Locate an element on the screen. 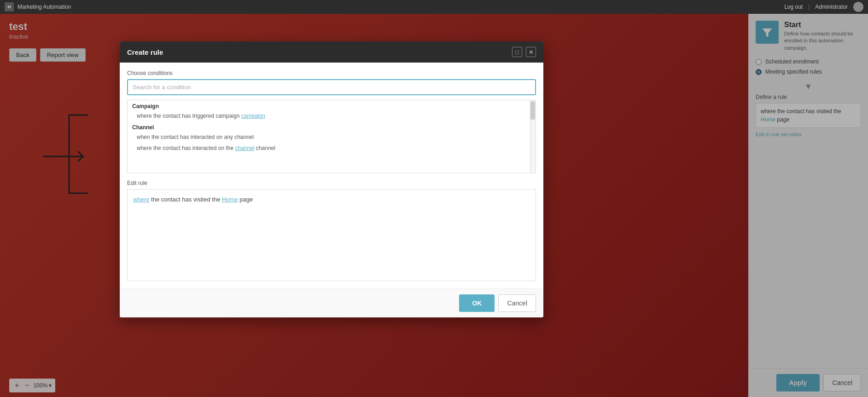 The image size is (868, 397). logout-link: Log out is located at coordinates (793, 7).